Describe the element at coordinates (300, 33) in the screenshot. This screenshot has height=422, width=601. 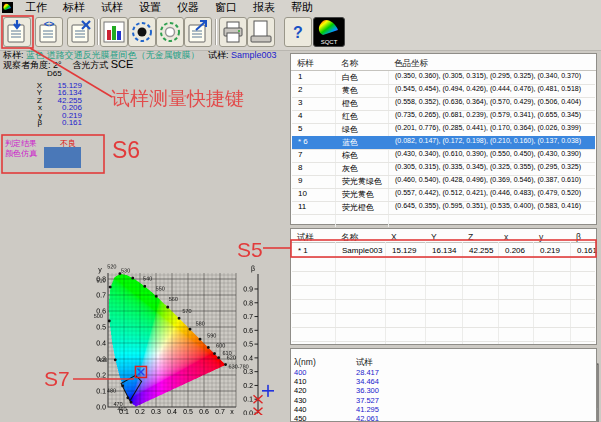
I see `toolbar: <>` at that location.